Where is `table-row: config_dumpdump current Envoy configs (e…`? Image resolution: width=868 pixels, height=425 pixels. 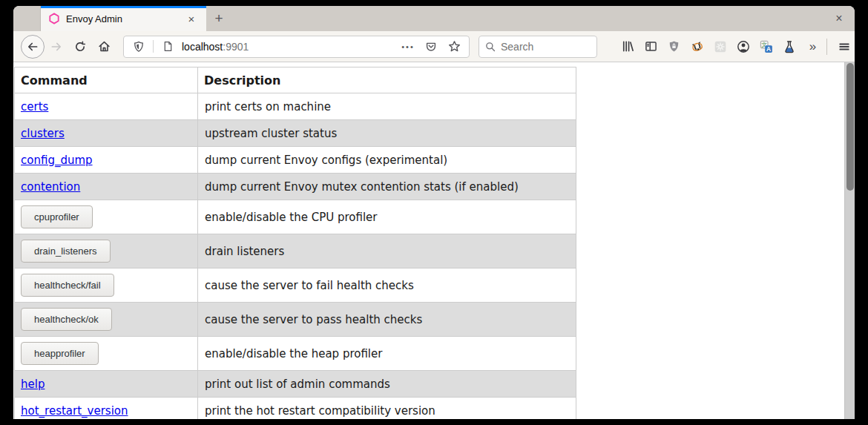
table-row: config_dumpdump current Envoy configs (e… is located at coordinates (295, 160).